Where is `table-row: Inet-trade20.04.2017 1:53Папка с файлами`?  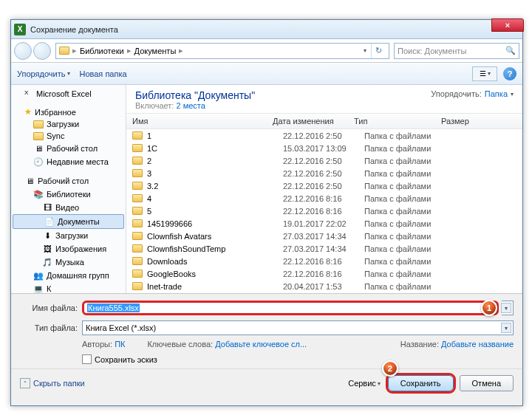 table-row: Inet-trade20.04.2017 1:53Папка с файлами is located at coordinates (324, 287).